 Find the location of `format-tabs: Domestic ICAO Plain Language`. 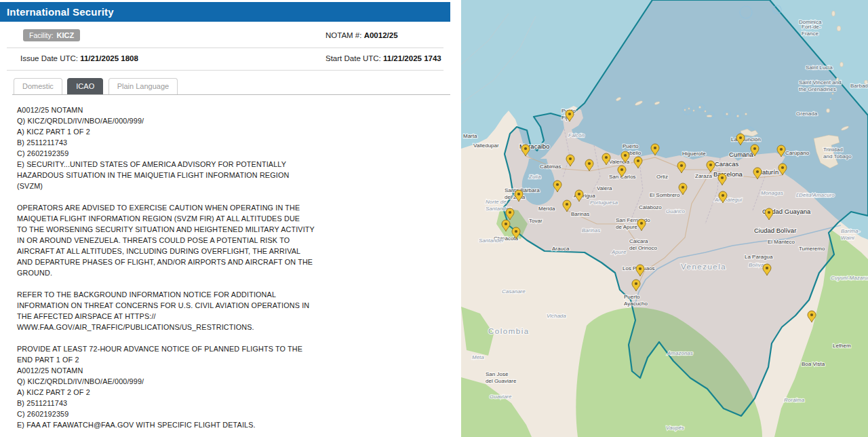

format-tabs: Domestic ICAO Plain Language is located at coordinates (231, 86).